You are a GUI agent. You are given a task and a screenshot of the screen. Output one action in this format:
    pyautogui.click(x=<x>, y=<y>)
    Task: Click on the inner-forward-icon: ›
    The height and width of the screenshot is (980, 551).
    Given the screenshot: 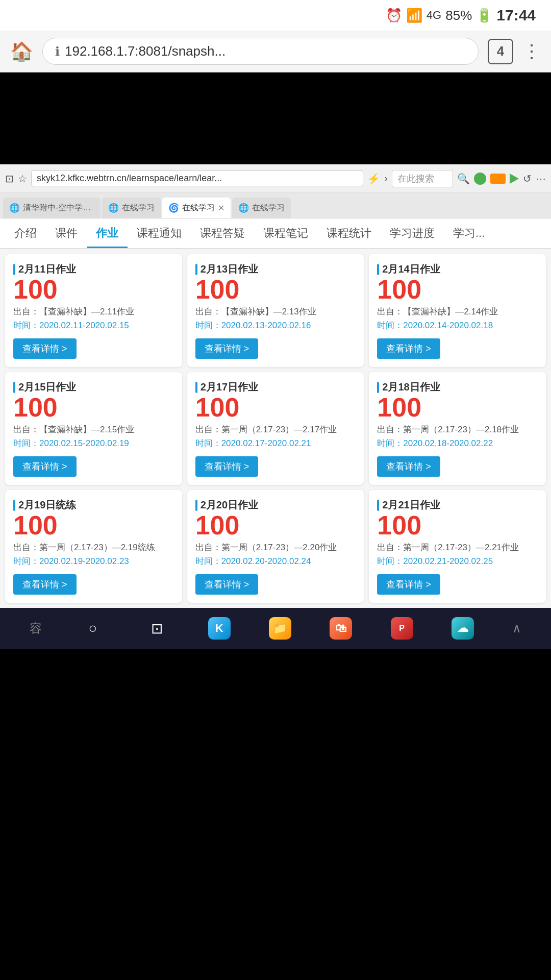 What is the action you would take?
    pyautogui.click(x=386, y=179)
    